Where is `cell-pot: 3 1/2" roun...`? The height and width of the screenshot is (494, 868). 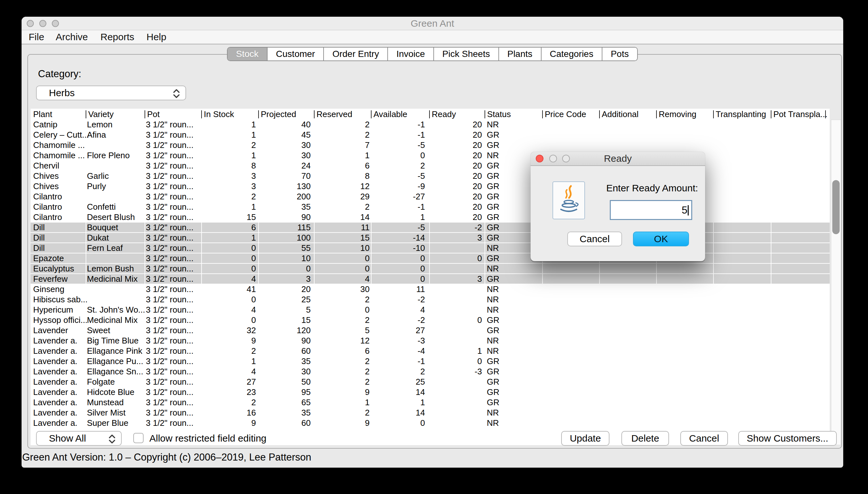
cell-pot: 3 1/2" roun... is located at coordinates (170, 248).